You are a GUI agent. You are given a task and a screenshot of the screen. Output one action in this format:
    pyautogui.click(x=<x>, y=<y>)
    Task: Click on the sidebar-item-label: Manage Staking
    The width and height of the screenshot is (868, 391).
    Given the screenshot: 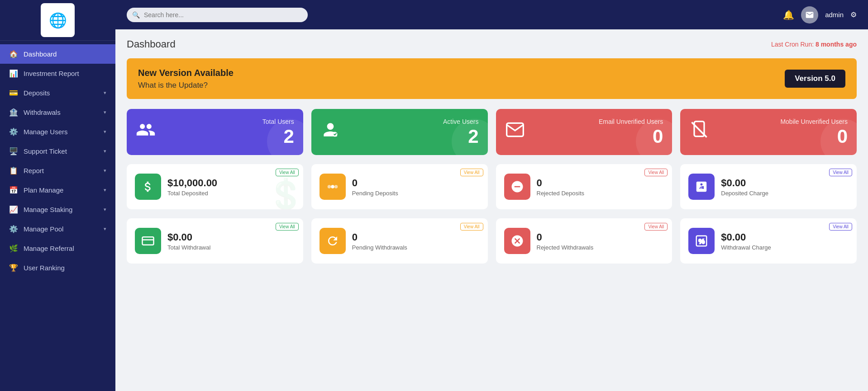 What is the action you would take?
    pyautogui.click(x=48, y=210)
    